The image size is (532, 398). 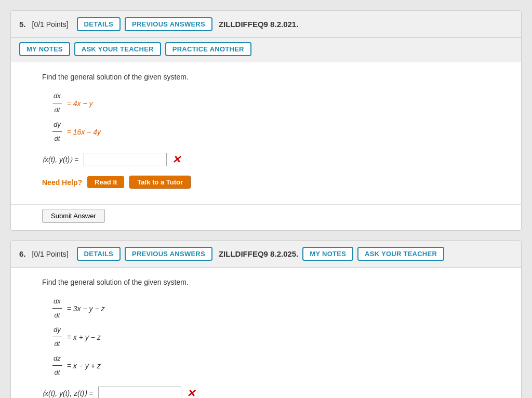 What do you see at coordinates (140, 392) in the screenshot?
I see `problem-6-answer-input` at bounding box center [140, 392].